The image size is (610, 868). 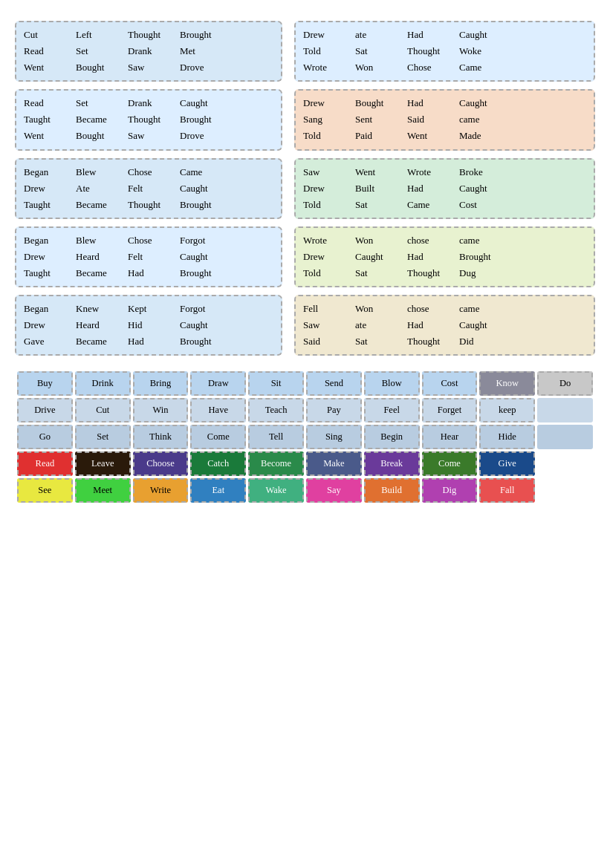 I want to click on card-row: ReadSetDrankMet, so click(x=149, y=51).